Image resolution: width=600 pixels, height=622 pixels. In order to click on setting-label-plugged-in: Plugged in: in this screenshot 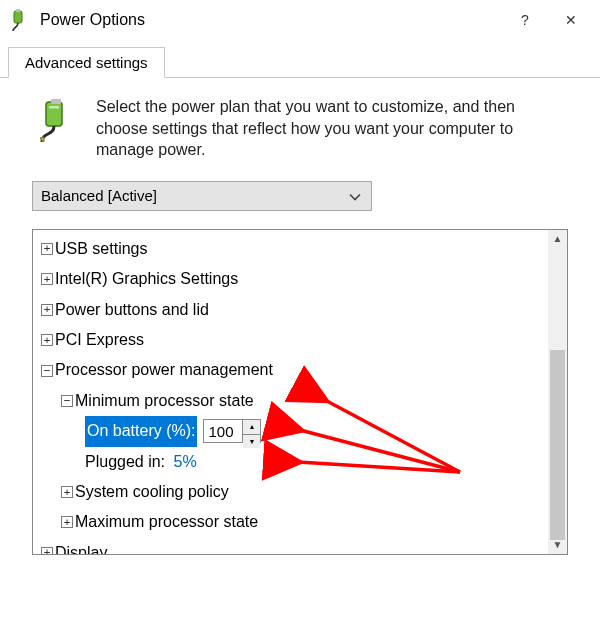, I will do `click(125, 462)`.